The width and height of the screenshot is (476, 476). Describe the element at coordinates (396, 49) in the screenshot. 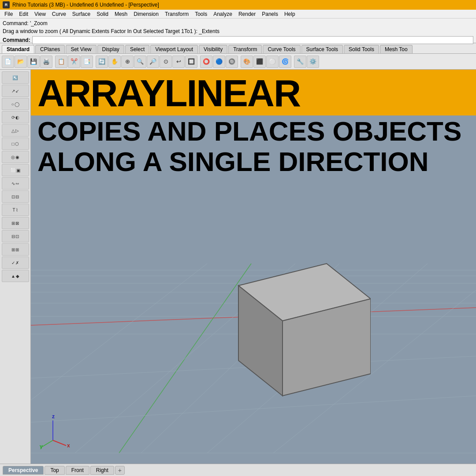

I see `toolbar-tab-mesh-too: Mesh Too` at that location.